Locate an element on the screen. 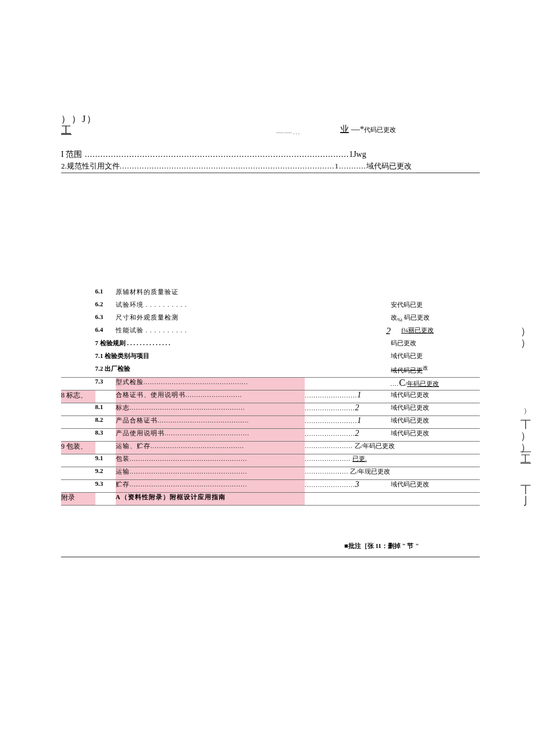 The image size is (535, 756). edge-glyph: ） is located at coordinates (526, 343).